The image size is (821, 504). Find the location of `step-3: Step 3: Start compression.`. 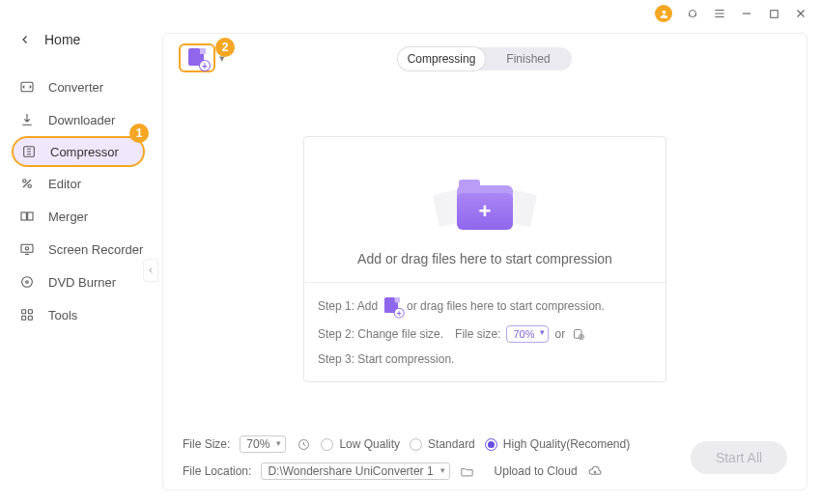

step-3: Step 3: Start compression. is located at coordinates (485, 359).